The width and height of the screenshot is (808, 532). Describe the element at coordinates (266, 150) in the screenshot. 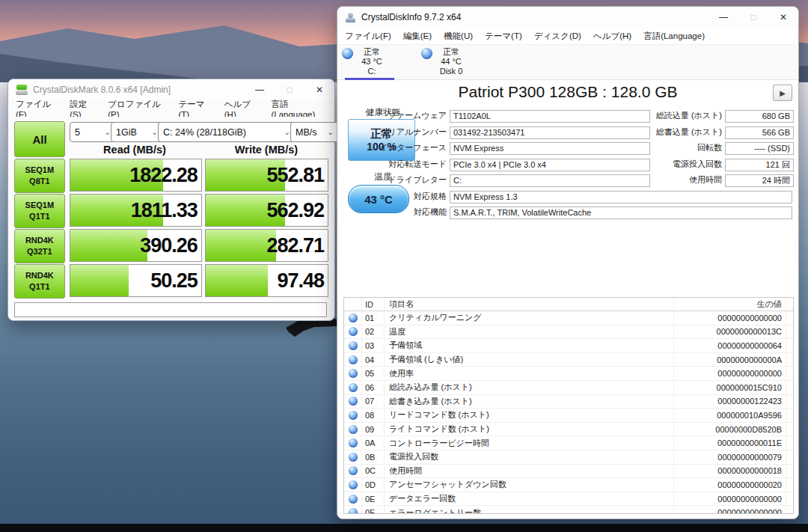

I see `write-column-header: Write (MB/s)` at that location.